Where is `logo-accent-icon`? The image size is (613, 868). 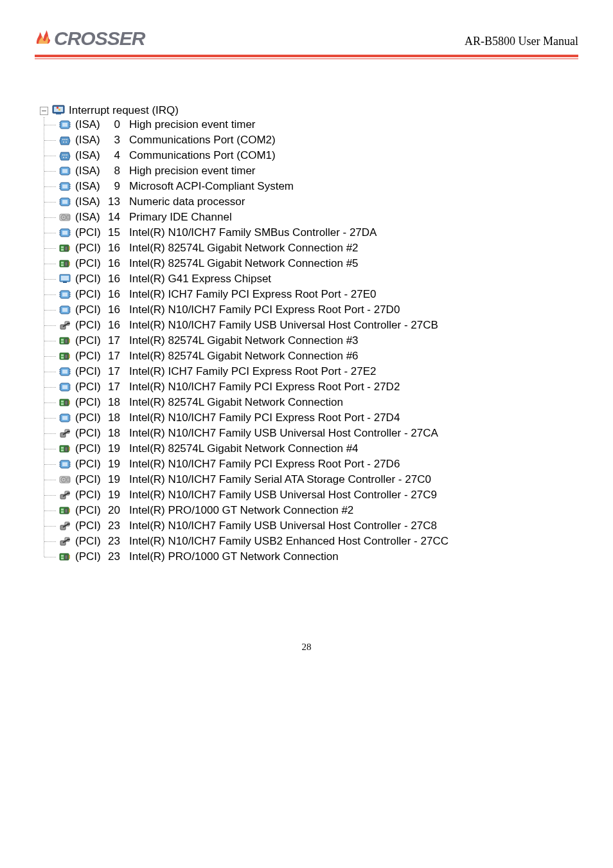
logo-accent-icon is located at coordinates (44, 39).